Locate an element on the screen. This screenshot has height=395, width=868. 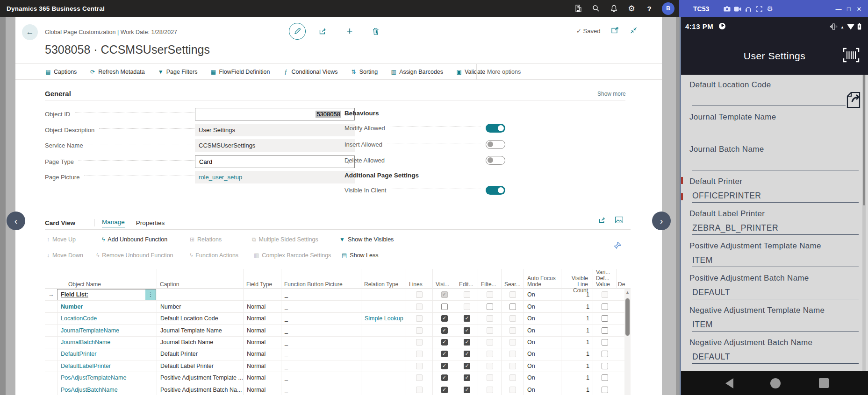
share-part-icon is located at coordinates (603, 221).